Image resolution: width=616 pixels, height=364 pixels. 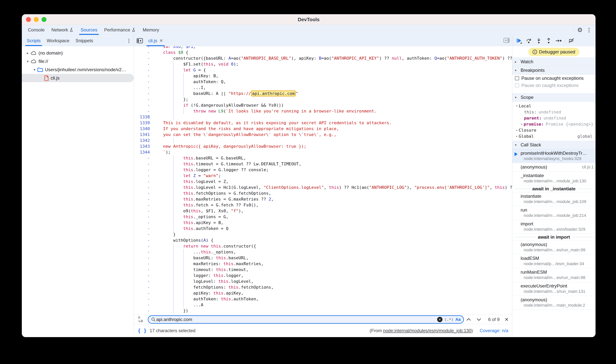 What do you see at coordinates (323, 299) in the screenshot?
I see `code-line: -authToken: this.authToken,` at bounding box center [323, 299].